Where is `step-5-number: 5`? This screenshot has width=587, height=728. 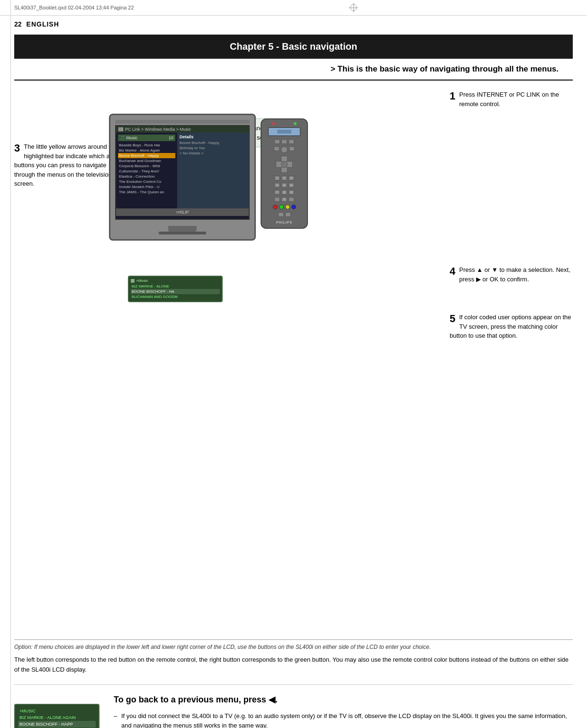
step-5-number: 5 is located at coordinates (452, 319).